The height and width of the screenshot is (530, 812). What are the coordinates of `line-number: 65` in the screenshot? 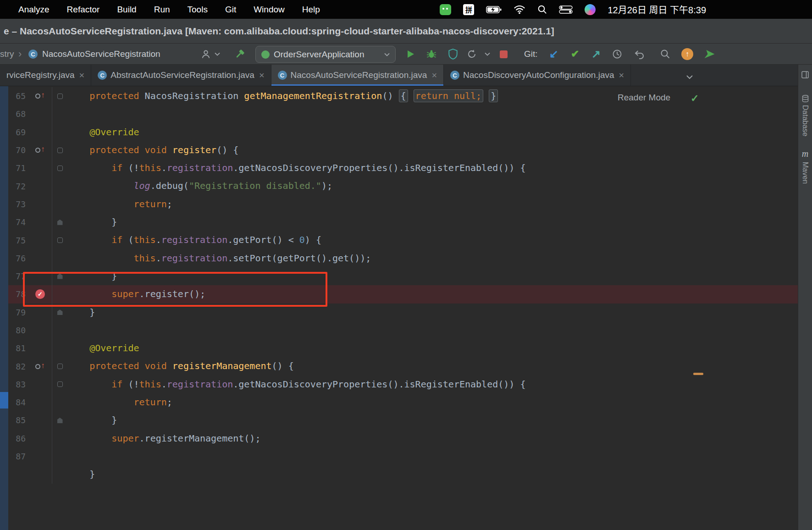 It's located at (18, 96).